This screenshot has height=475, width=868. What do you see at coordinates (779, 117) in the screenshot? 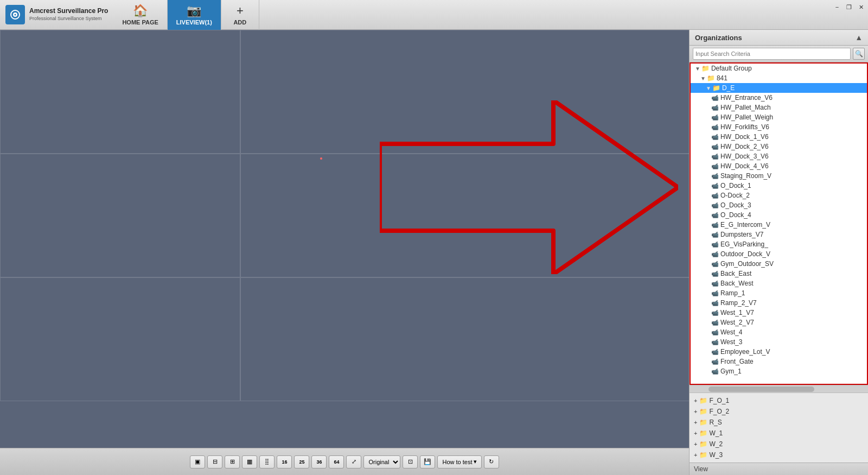
I see `tree-item-hw-pallet-weigh: 📹 HW_Pallet_Weigh` at bounding box center [779, 117].